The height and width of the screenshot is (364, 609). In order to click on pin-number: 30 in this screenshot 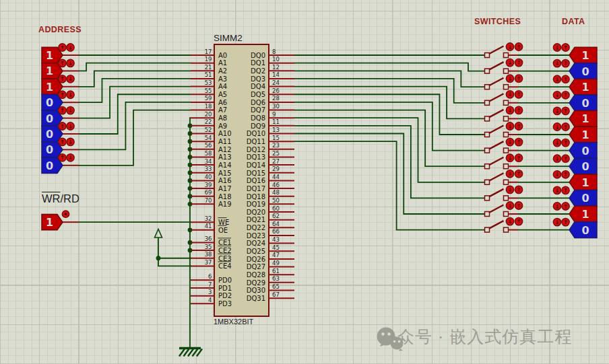, I will do `click(276, 106)`.